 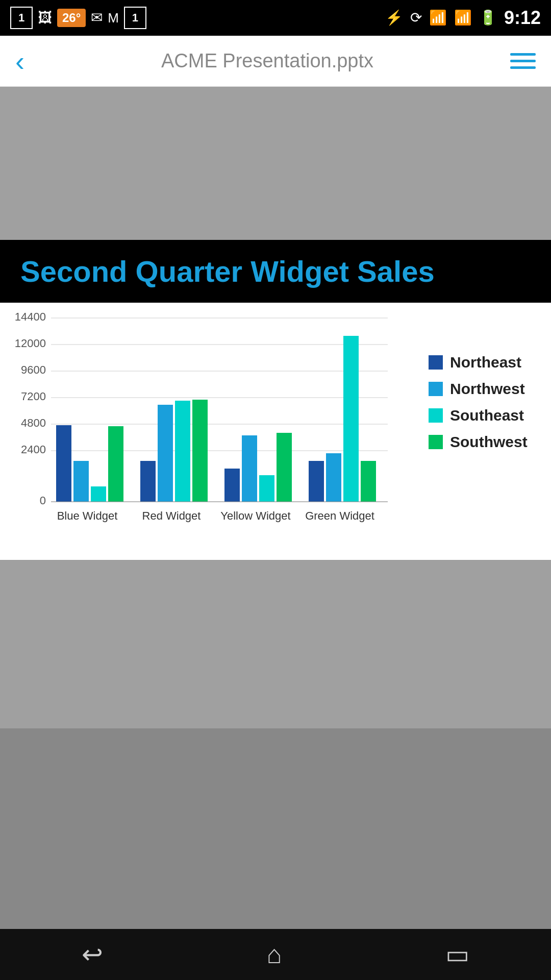 I want to click on app-icon-1: 1, so click(x=21, y=18).